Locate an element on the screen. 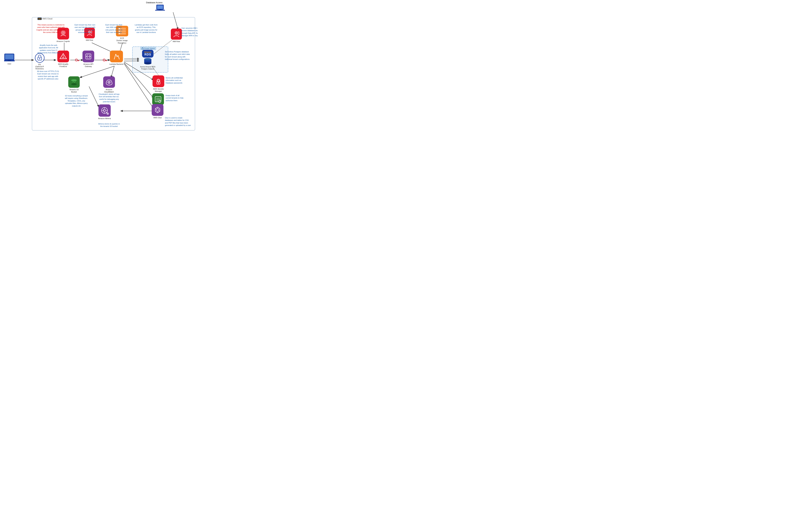  api-gateway-icon-box: Amazon APIGateway is located at coordinates (88, 59).